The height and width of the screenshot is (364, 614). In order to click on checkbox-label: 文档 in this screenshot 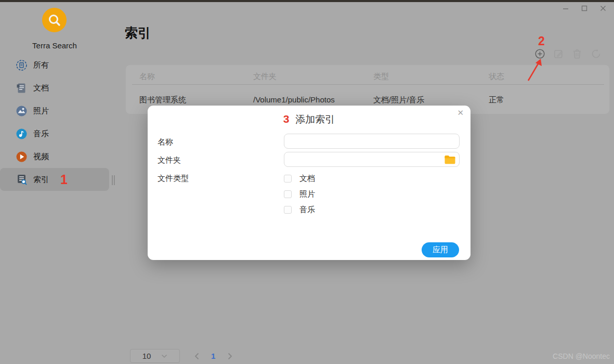, I will do `click(307, 179)`.